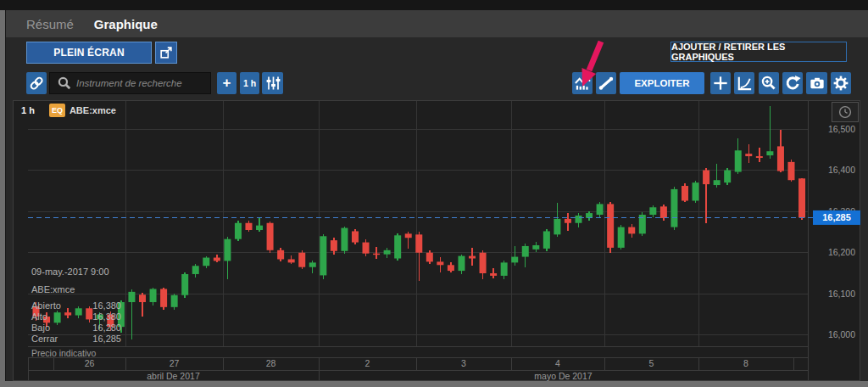 The image size is (868, 387). I want to click on session-clock-button, so click(845, 112).